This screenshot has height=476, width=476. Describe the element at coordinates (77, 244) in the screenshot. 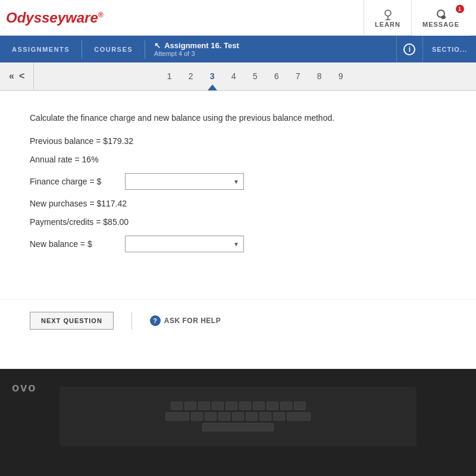

I see `new-balance-label: New balance = $` at that location.